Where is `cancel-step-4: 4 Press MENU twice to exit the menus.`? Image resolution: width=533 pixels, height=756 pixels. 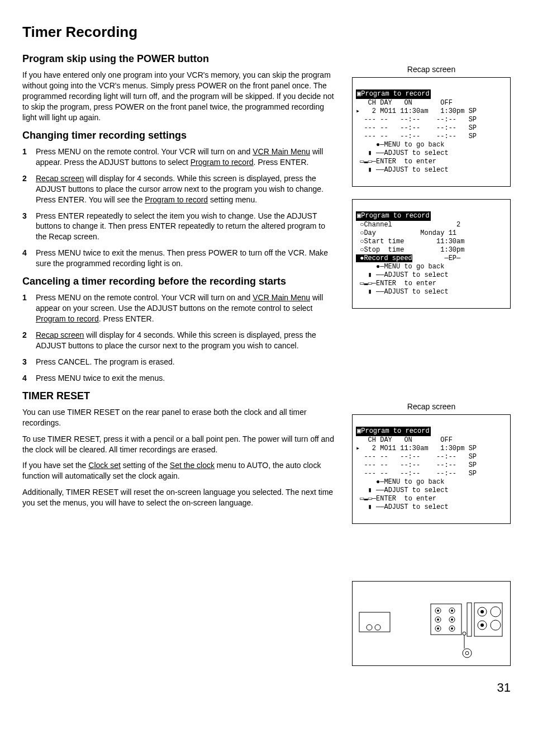 cancel-step-4: 4 Press MENU twice to exit the menus. is located at coordinates (179, 378).